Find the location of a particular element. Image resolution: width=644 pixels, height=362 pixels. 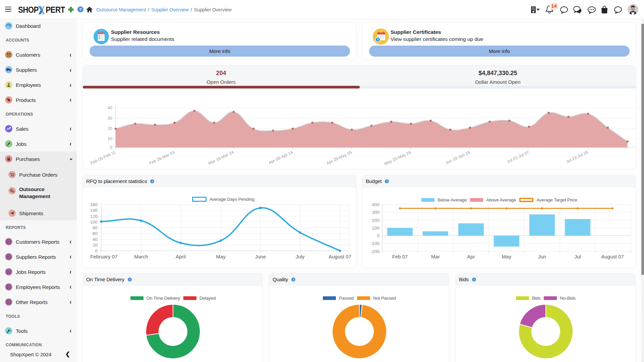

svg-text: 140 is located at coordinates (94, 210).